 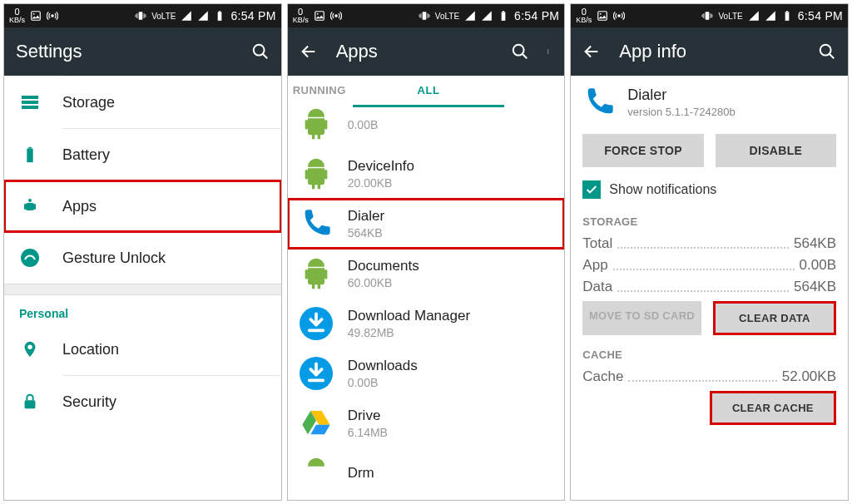 I want to click on disable-button: DISABLE, so click(x=775, y=151).